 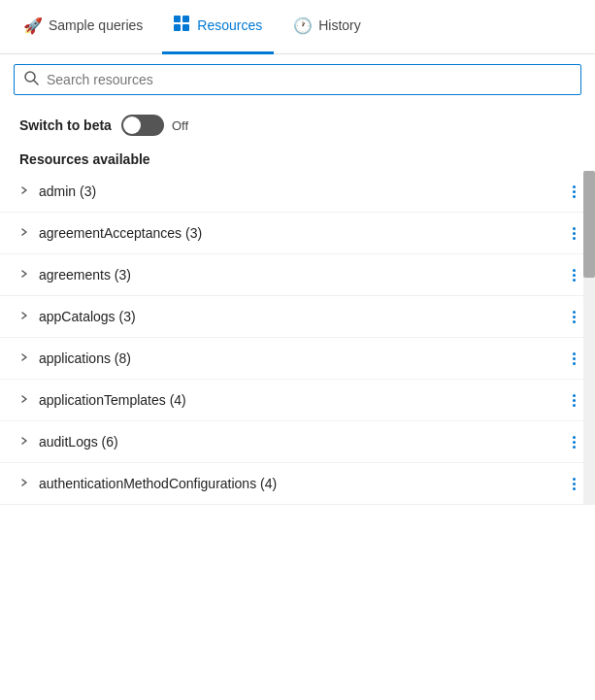 I want to click on resource-item: applicationTemplates (4), so click(x=297, y=400).